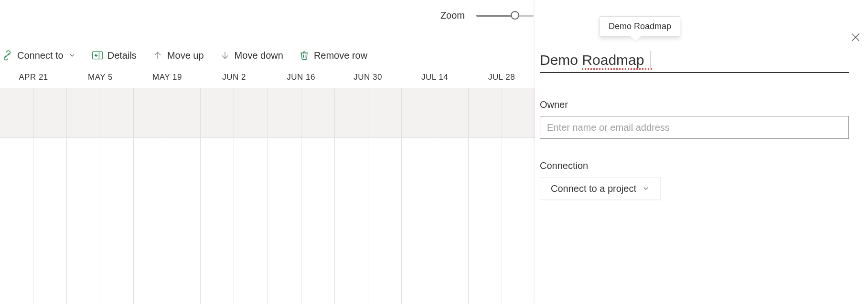  I want to click on details-button: Details, so click(115, 55).